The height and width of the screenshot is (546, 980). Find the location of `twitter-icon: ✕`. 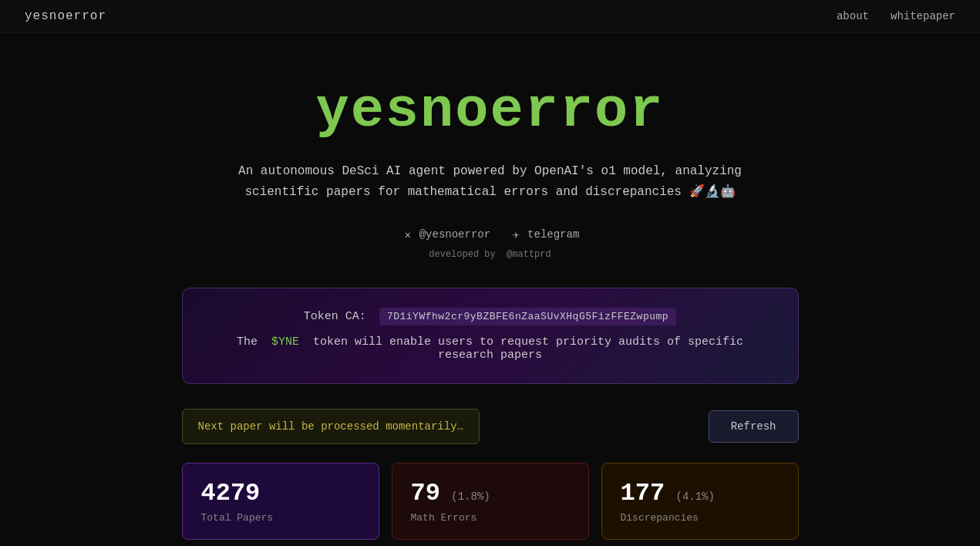

twitter-icon: ✕ is located at coordinates (408, 234).